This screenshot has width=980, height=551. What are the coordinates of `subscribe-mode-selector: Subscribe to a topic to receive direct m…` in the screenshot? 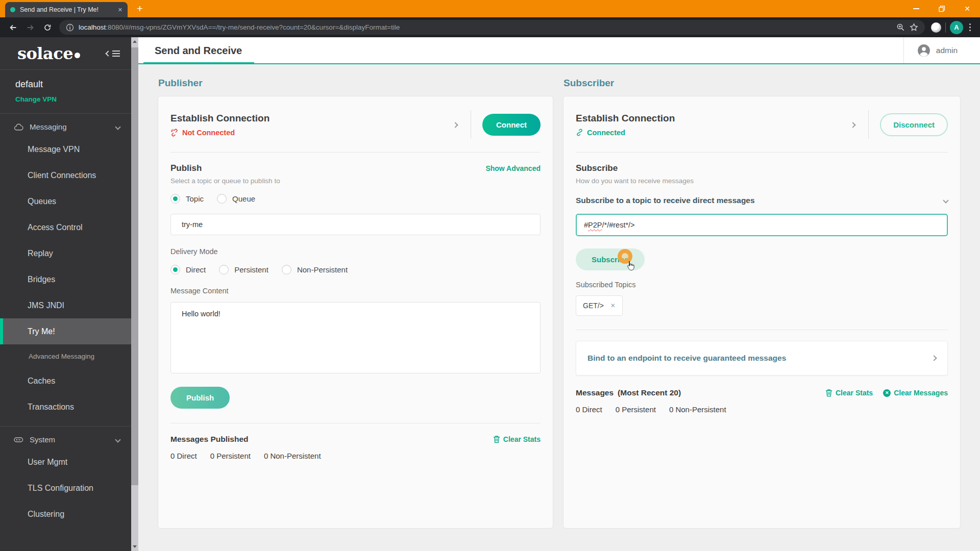 It's located at (762, 201).